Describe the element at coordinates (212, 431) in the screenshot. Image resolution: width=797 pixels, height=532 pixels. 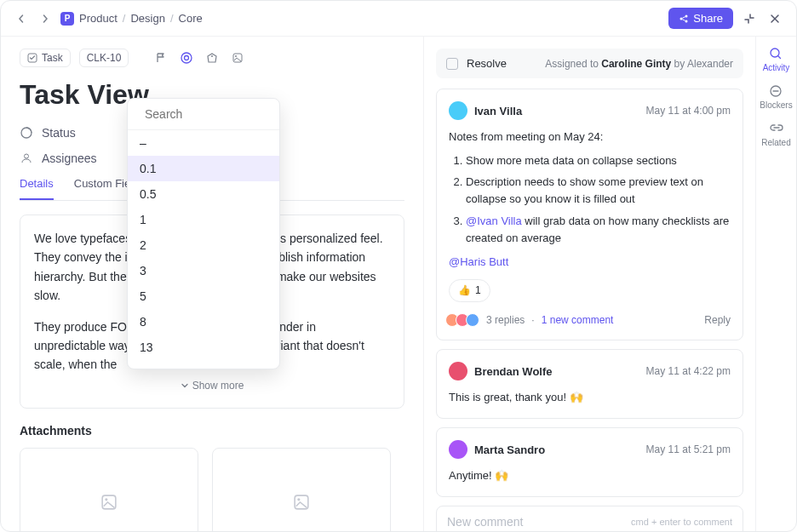
I see `attachments-heading: Attachments` at that location.